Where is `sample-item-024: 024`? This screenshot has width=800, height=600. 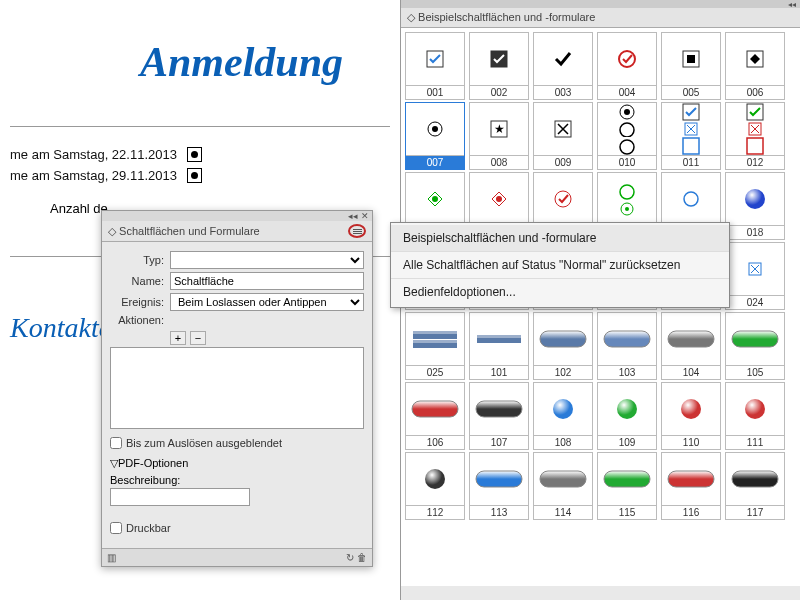 sample-item-024: 024 is located at coordinates (755, 276).